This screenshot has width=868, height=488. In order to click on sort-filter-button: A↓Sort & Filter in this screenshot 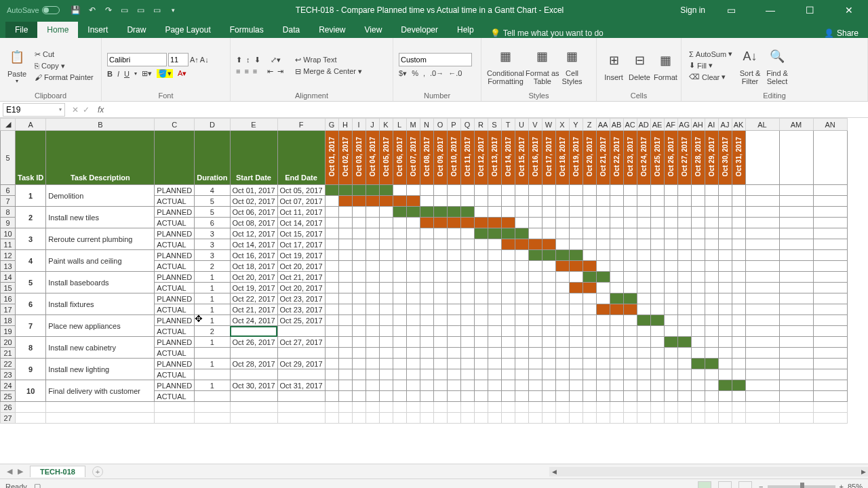, I will do `click(750, 65)`.